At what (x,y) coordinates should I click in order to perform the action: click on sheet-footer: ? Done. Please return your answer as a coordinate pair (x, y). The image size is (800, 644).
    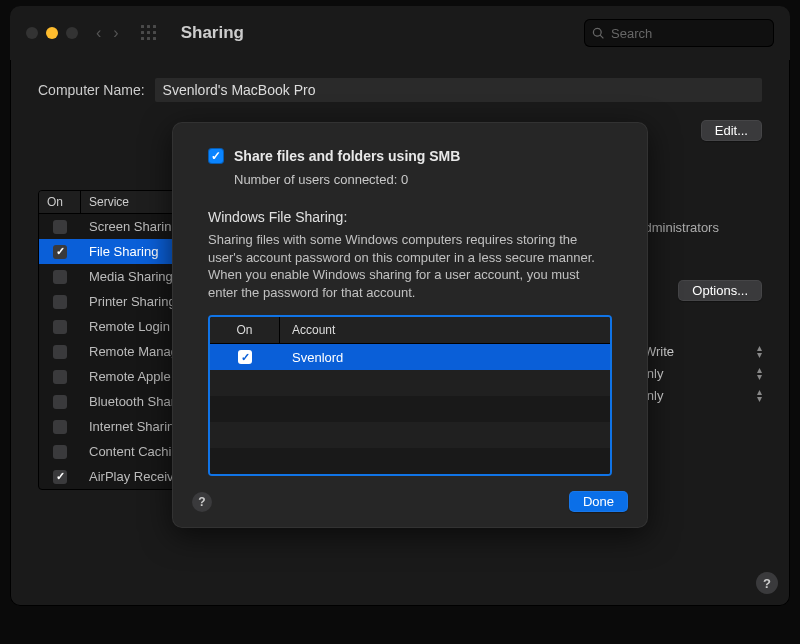
    Looking at the image, I should click on (410, 502).